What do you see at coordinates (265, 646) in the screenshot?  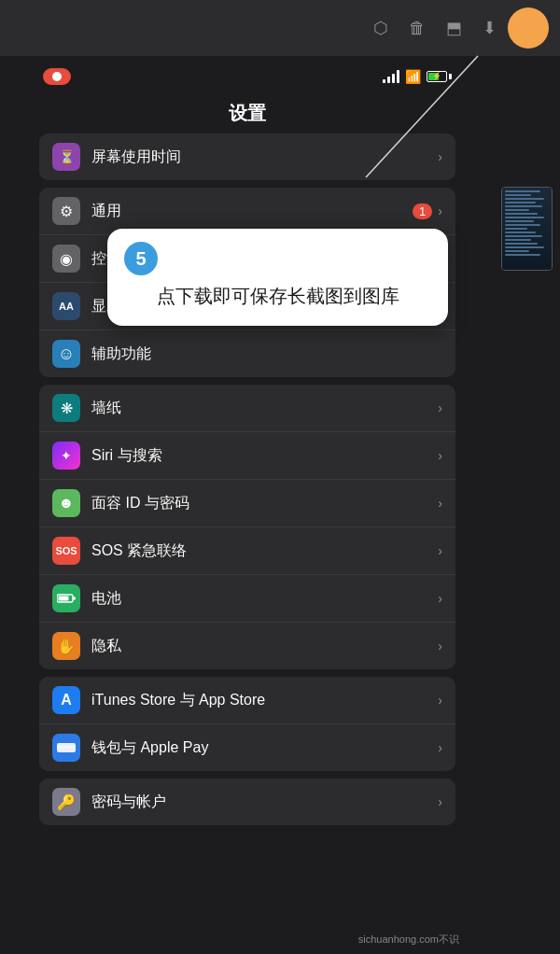 I see `privacy-label: 隐私` at bounding box center [265, 646].